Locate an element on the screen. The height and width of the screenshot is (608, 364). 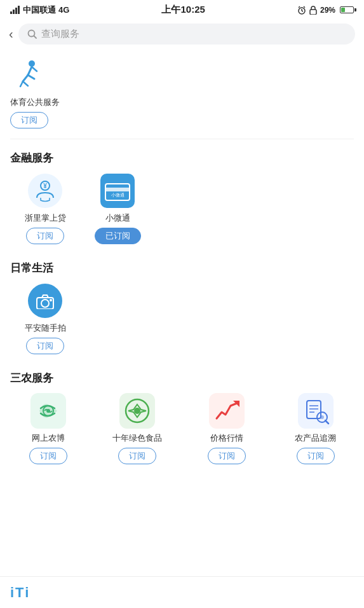
section-sport: 体育公共服务 订阅 is located at coordinates (182, 95).